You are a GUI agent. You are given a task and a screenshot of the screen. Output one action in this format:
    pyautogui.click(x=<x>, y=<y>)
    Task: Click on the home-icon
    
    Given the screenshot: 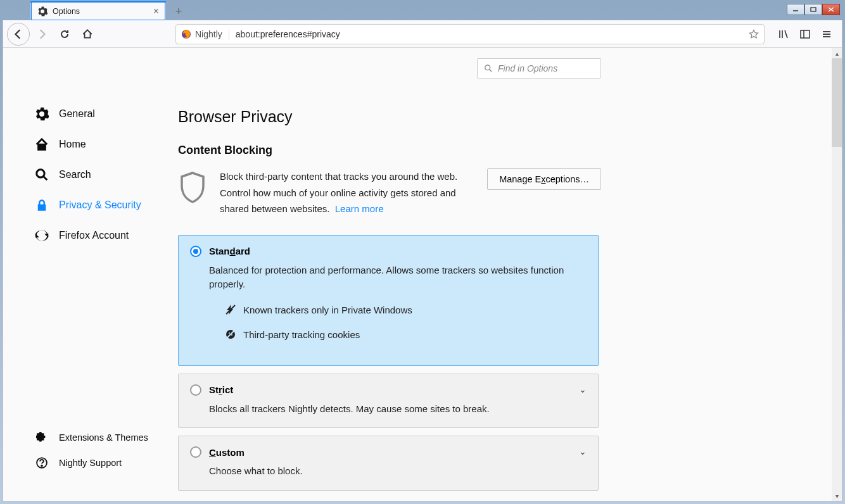 What is the action you would take?
    pyautogui.click(x=42, y=144)
    